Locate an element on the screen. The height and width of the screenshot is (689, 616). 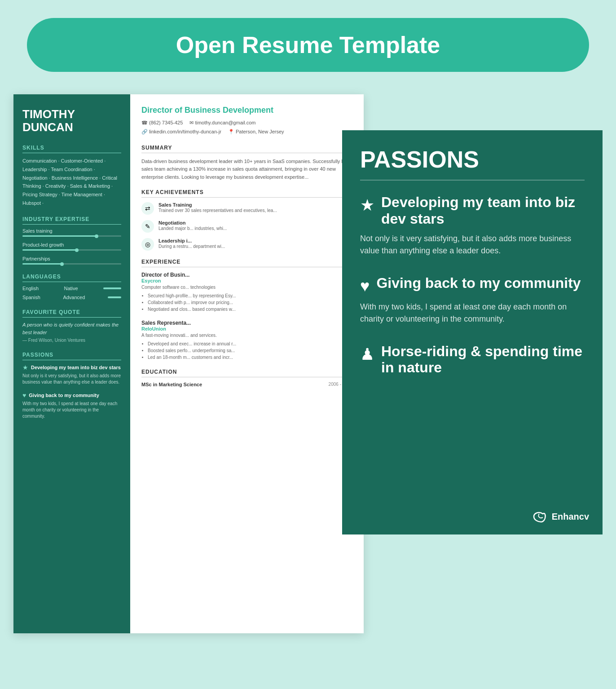
passion-big-item-1: ★ Developing my team into biz dev stars … is located at coordinates (472, 225).